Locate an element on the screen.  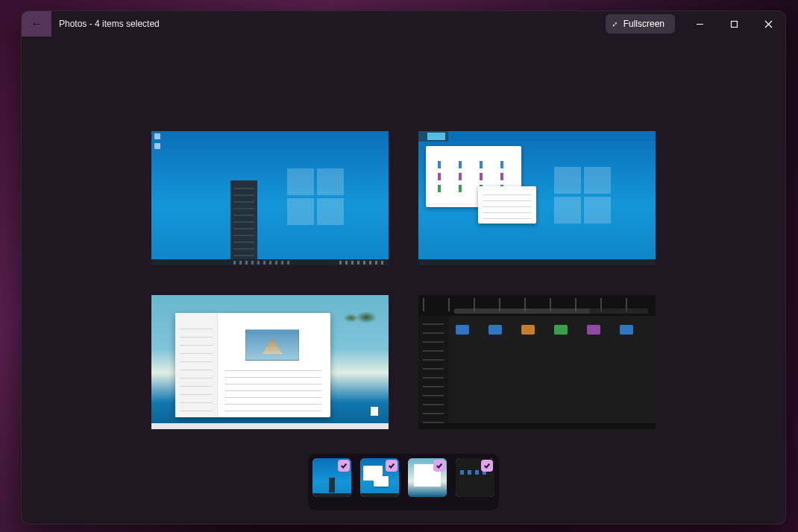
back-arrow-icon: ← is located at coordinates (37, 24).